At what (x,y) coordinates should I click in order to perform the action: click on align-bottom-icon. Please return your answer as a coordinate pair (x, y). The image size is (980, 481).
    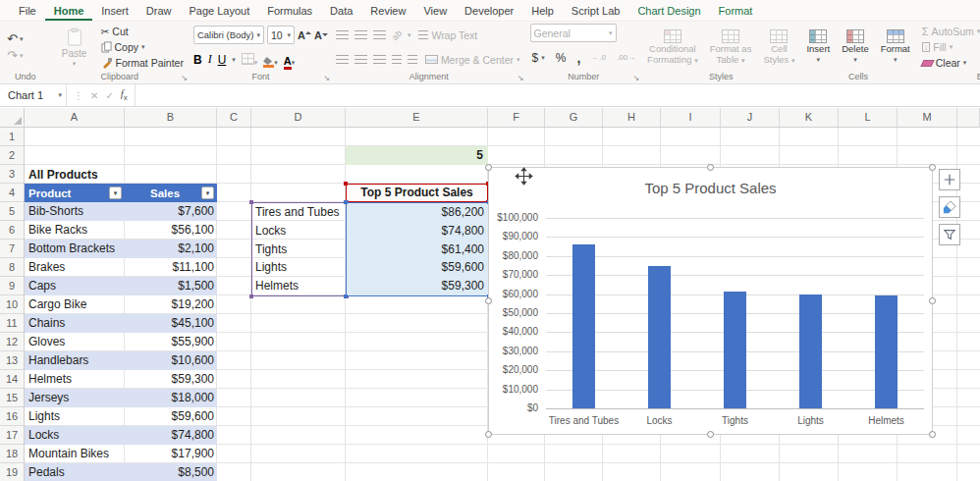
    Looking at the image, I should click on (379, 35).